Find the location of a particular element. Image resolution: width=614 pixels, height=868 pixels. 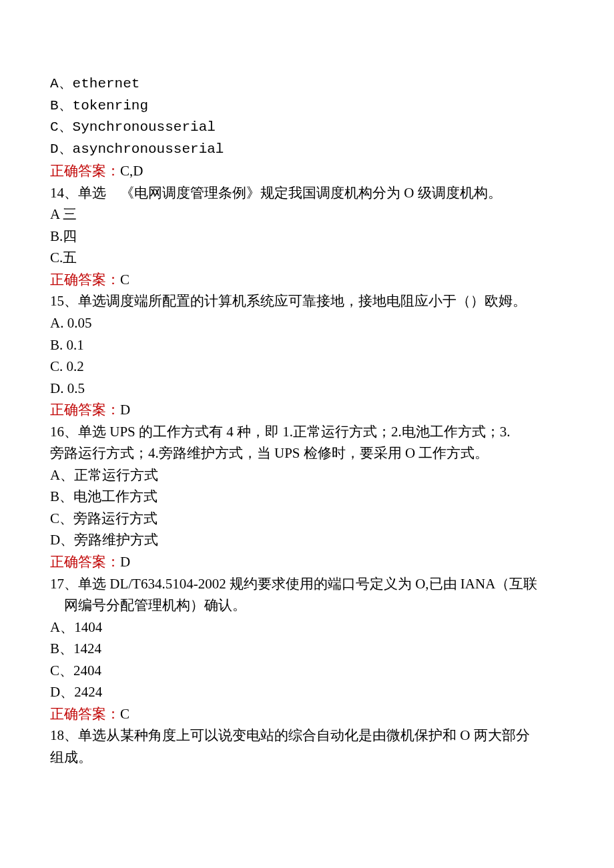

answer-value: C,D is located at coordinates (131, 171).